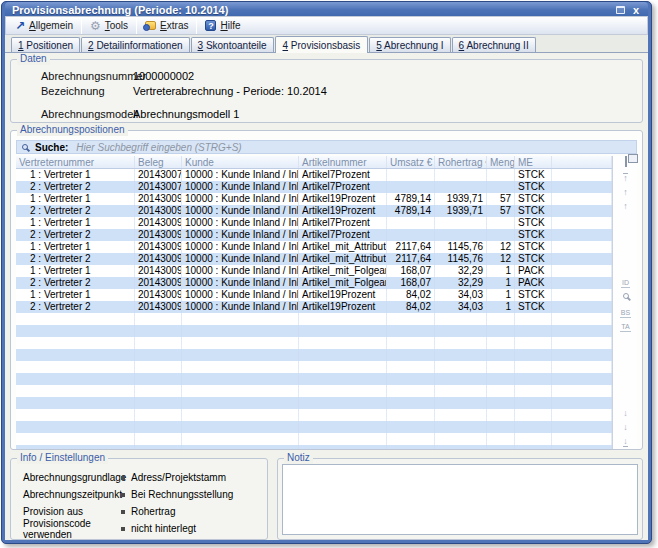 The image size is (658, 548). I want to click on gear-icon: ⚙, so click(96, 26).